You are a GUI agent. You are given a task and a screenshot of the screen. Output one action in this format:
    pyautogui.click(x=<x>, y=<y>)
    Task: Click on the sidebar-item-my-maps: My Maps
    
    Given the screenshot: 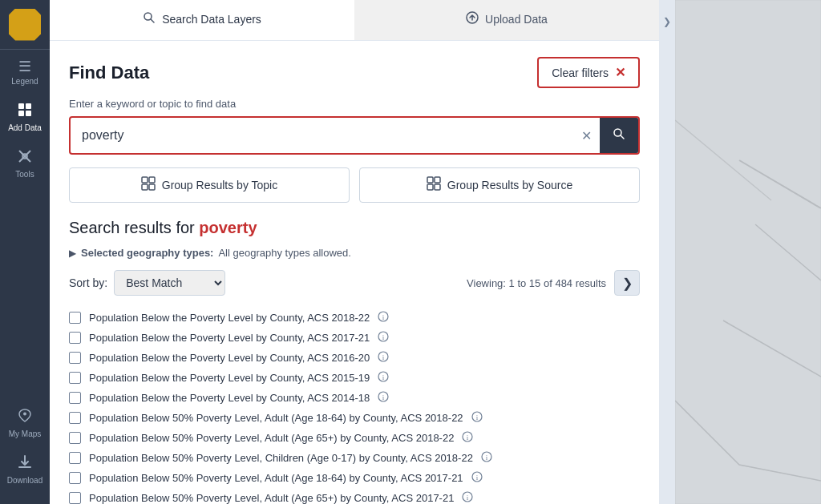 What is the action you would take?
    pyautogui.click(x=25, y=421)
    